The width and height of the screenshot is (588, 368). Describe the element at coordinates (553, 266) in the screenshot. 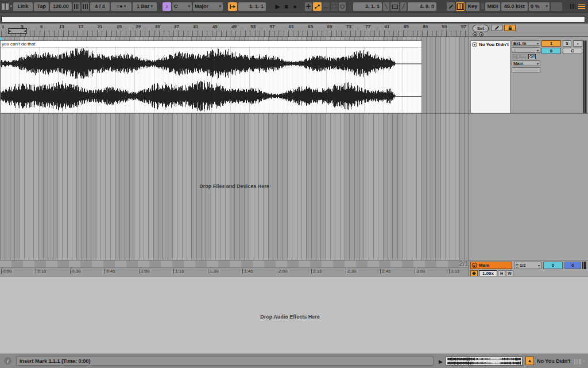

I see `main-volume-field: 0` at that location.